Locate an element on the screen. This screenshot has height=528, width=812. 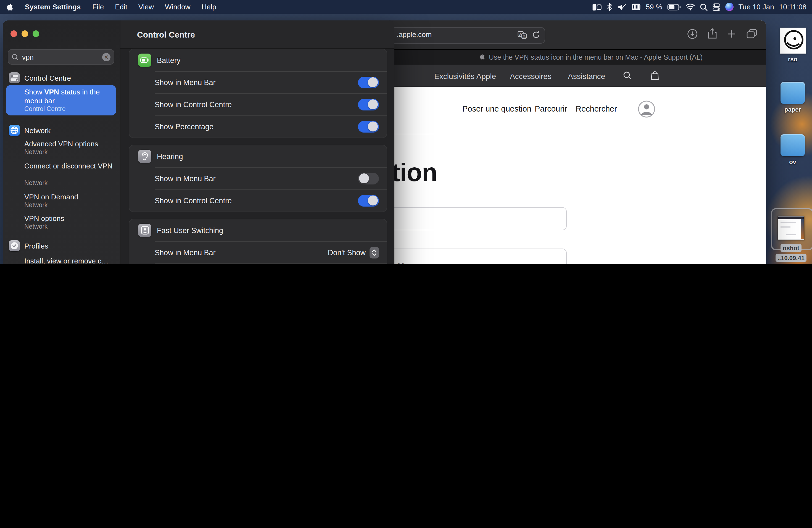
minimize-button is located at coordinates (25, 33).